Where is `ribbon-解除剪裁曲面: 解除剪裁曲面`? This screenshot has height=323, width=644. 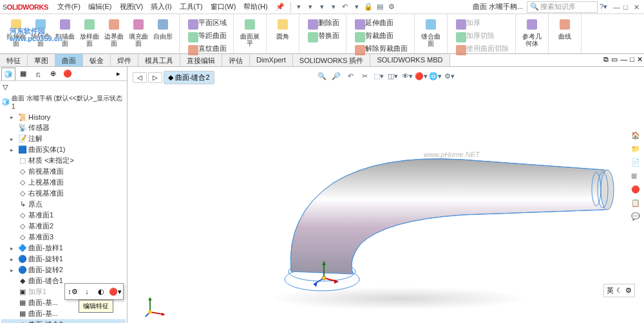 ribbon-解除剪裁曲面: 解除剪裁曲面 is located at coordinates (380, 48).